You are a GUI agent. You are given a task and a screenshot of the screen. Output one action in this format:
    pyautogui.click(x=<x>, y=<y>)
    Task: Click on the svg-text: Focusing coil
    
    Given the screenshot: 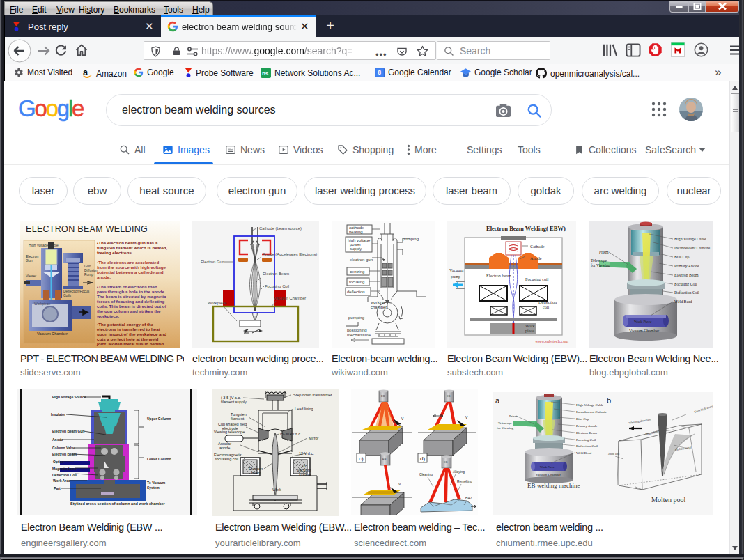 What is the action you would take?
    pyautogui.click(x=537, y=279)
    